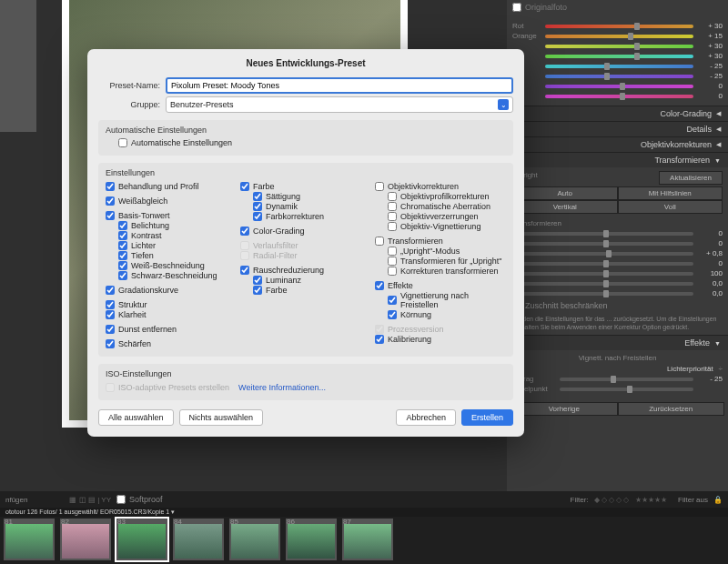  Describe the element at coordinates (311, 539) in the screenshot. I see `thumbnail: 86` at that location.